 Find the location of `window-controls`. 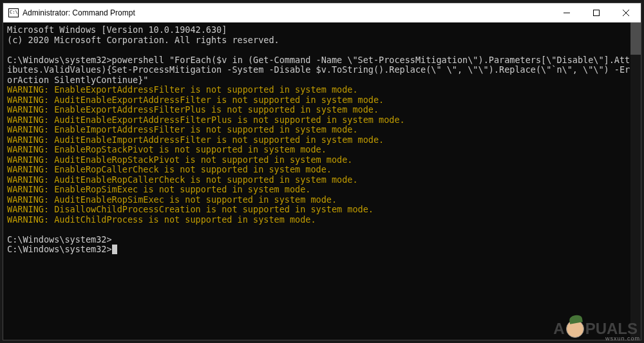

window-controls is located at coordinates (596, 13).